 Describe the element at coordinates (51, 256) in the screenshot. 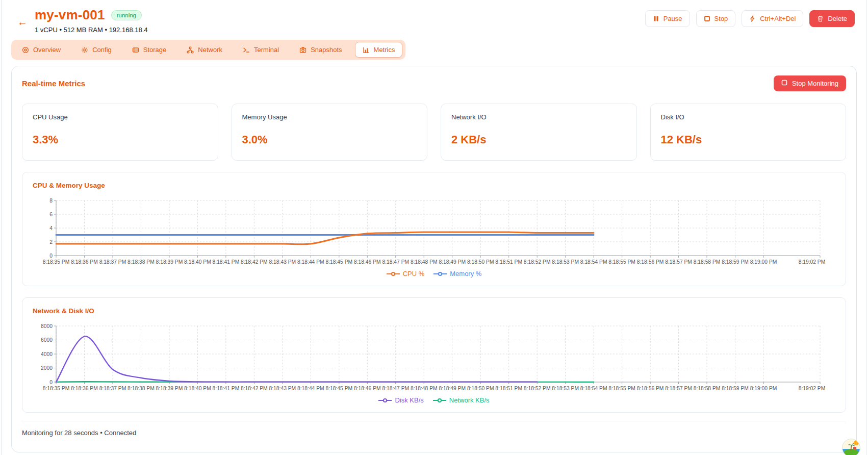

I see `svg-text: 0` at that location.